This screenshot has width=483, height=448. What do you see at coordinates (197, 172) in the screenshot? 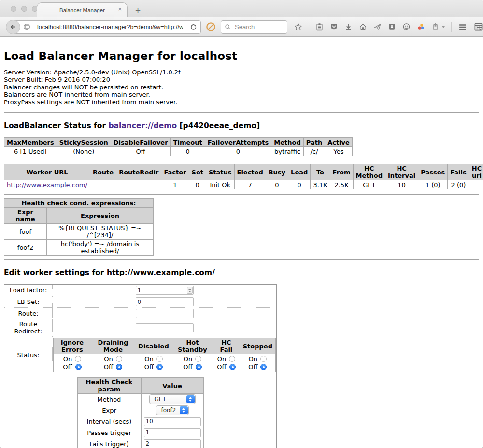
I see `col-set: Set` at bounding box center [197, 172].